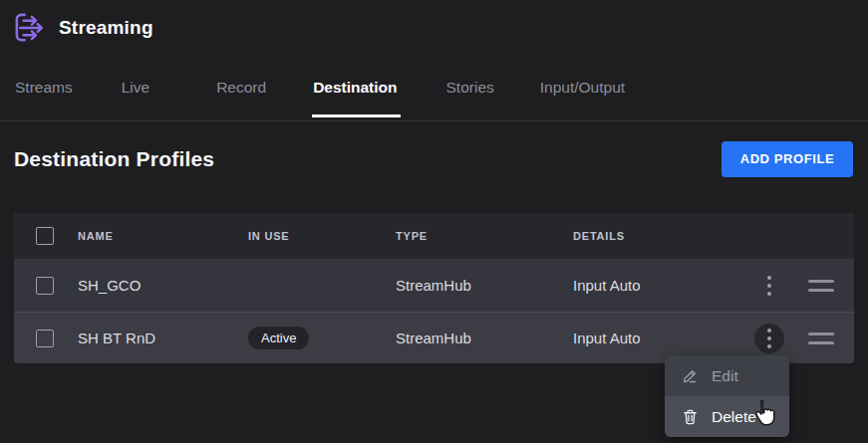 Image resolution: width=868 pixels, height=443 pixels. Describe the element at coordinates (690, 376) in the screenshot. I see `pencil-icon` at that location.